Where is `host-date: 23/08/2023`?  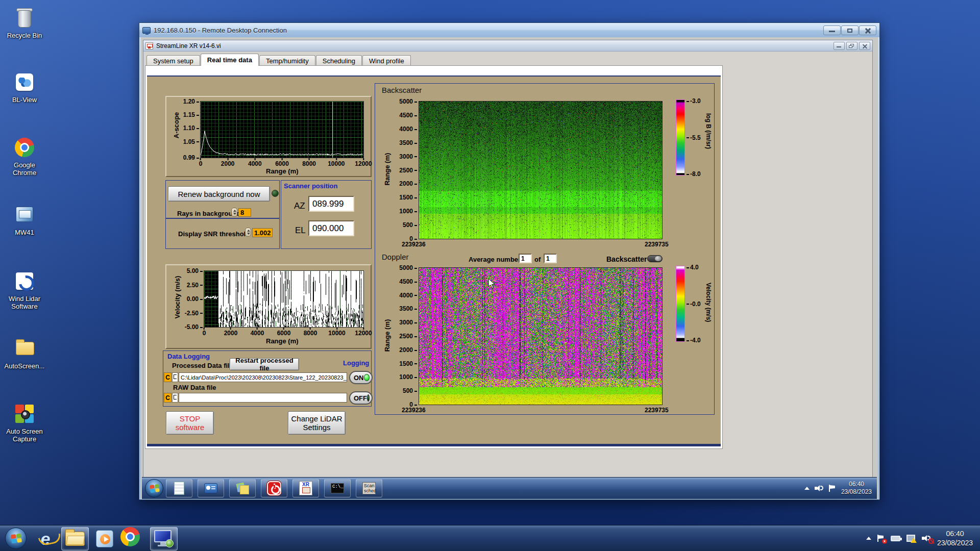 host-date: 23/08/2023 is located at coordinates (955, 543).